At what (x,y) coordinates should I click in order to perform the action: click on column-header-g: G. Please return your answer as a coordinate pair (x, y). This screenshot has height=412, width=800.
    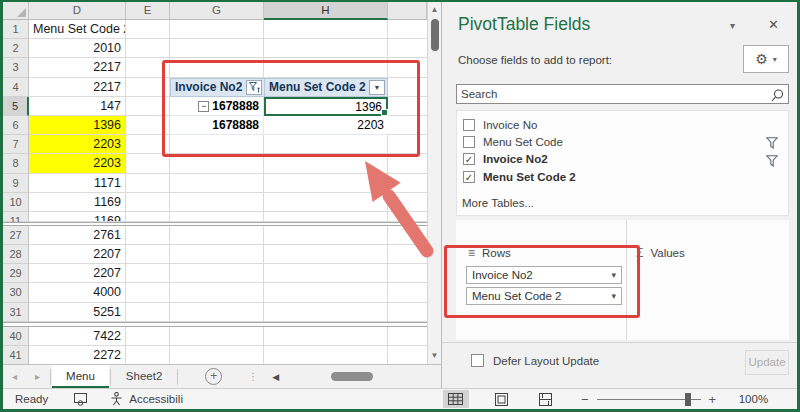
    Looking at the image, I should click on (217, 11).